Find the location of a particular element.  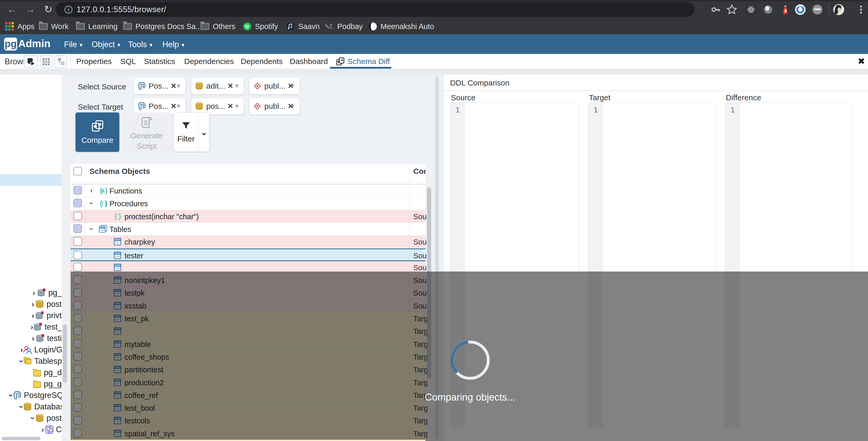

sidebar-horizontal-scrollbar is located at coordinates (21, 439).